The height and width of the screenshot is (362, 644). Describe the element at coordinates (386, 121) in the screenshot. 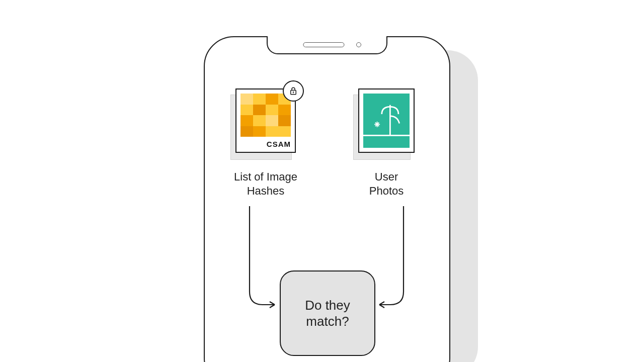

I see `user-photos-card` at that location.